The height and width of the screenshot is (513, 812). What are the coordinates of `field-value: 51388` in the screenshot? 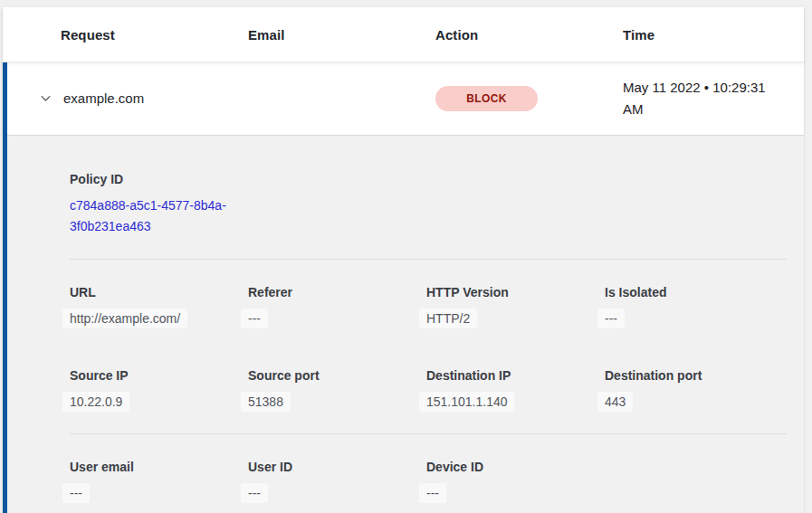 It's located at (266, 402).